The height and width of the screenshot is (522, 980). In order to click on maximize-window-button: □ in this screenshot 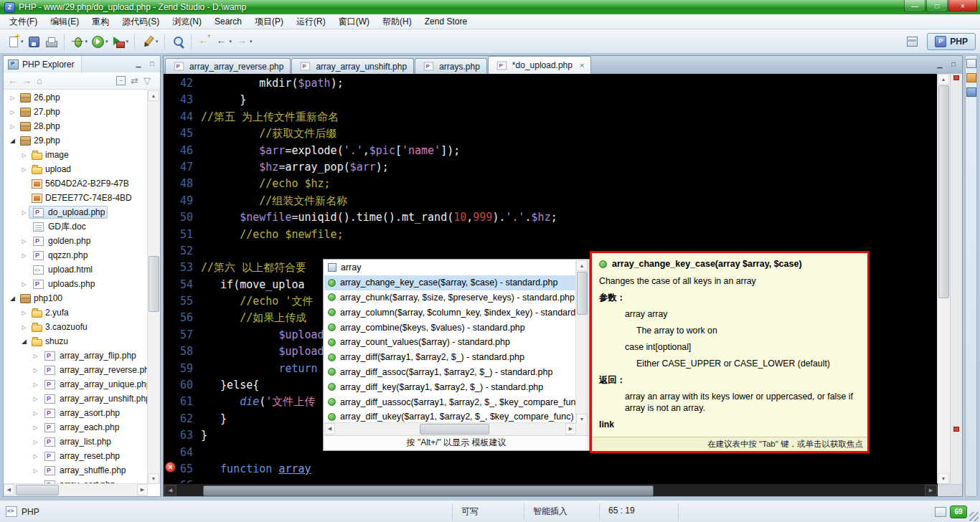, I will do `click(937, 6)`.